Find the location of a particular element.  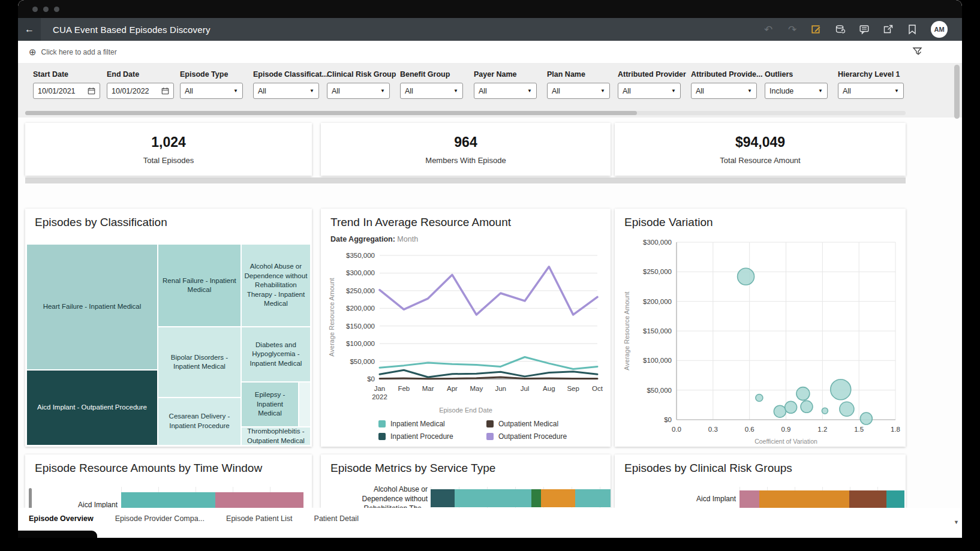

tab-patient-detail: Patient Detail is located at coordinates (336, 526).